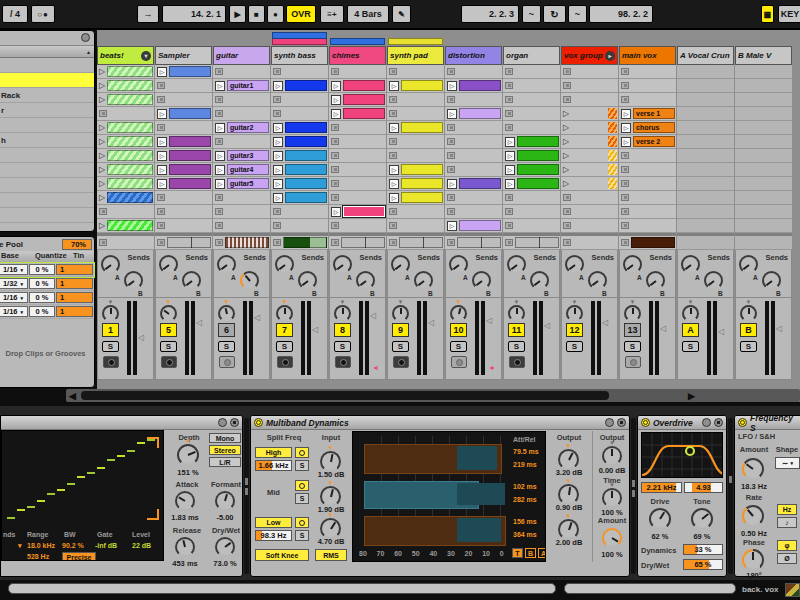 Image resolution: width=800 pixels, height=600 pixels. I want to click on quantization-menu: 4 Bars, so click(368, 14).